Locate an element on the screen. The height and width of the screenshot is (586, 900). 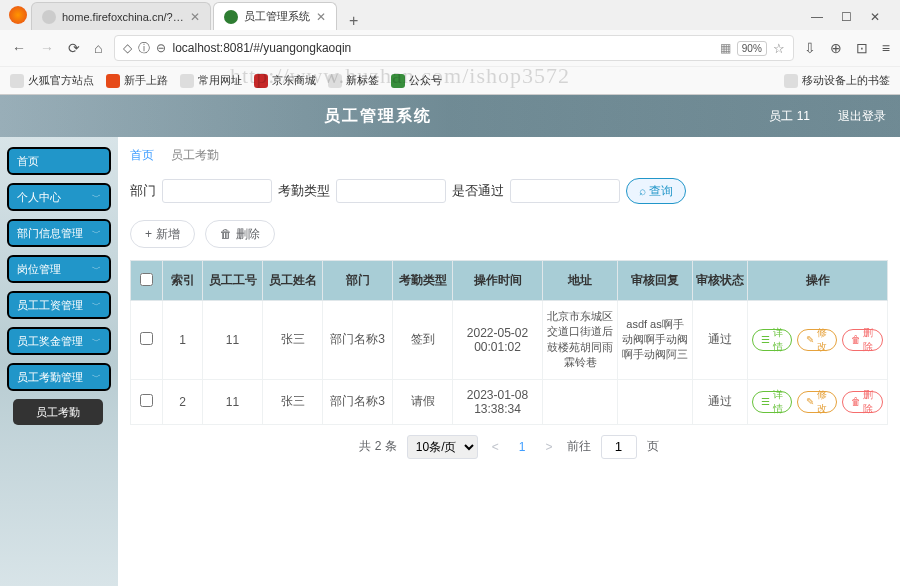
filter-type-input is located at coordinates (391, 191).